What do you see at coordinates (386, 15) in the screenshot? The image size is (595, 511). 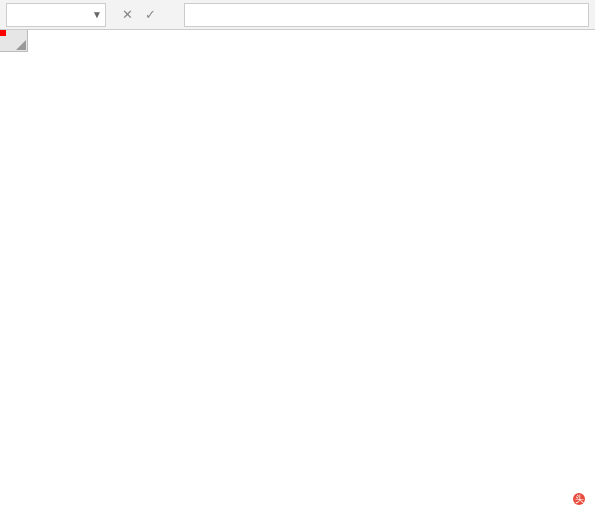 I see `formula-input` at bounding box center [386, 15].